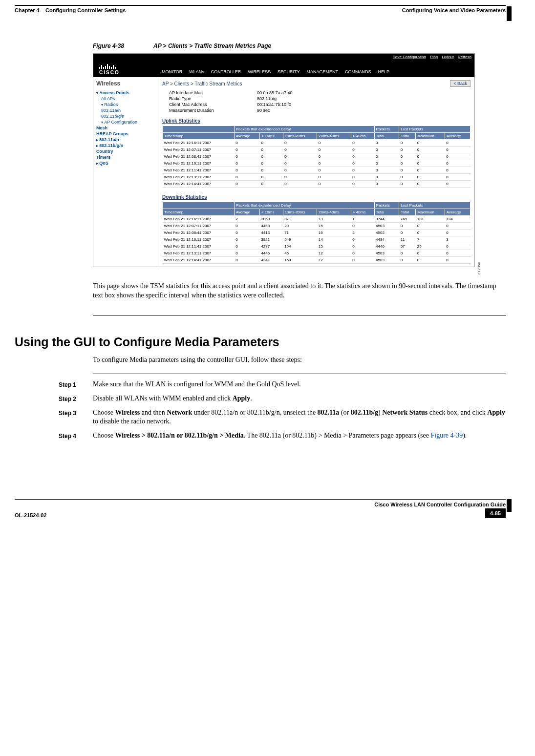 The height and width of the screenshot is (756, 535). I want to click on table-row: Wed Feb 21 12:16:11 2007000000000, so click(317, 143).